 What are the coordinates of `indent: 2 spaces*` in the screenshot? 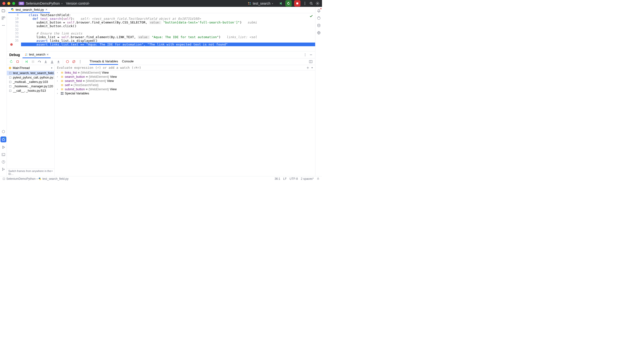 It's located at (307, 179).